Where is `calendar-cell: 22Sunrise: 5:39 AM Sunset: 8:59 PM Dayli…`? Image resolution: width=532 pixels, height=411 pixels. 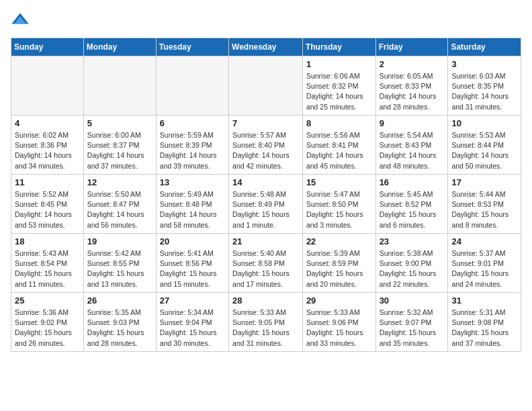 calendar-cell: 22Sunrise: 5:39 AM Sunset: 8:59 PM Dayli… is located at coordinates (339, 263).